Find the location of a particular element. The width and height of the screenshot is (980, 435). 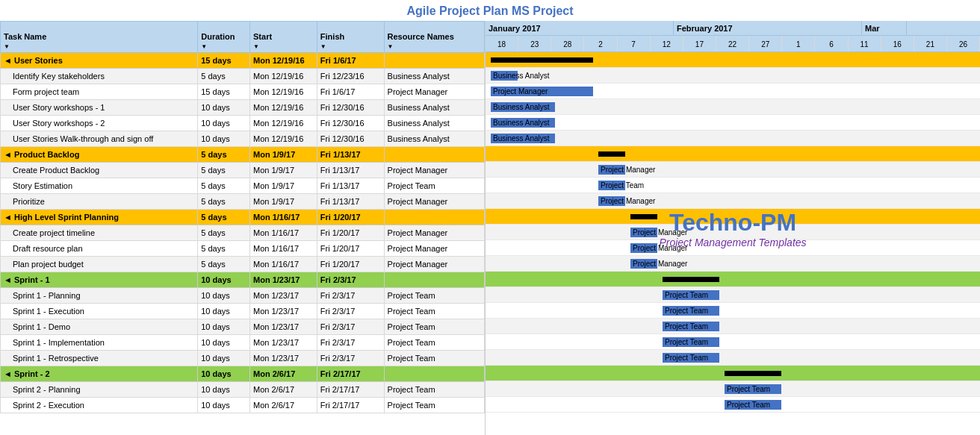

table-row: ◄ High Level Sprint Planning5 daysMon 1/… is located at coordinates (243, 218).